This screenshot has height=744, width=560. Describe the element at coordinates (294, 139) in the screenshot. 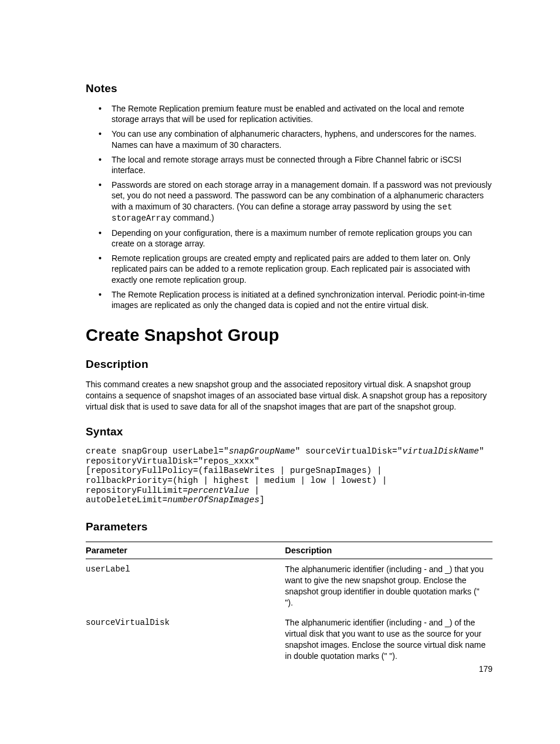

I see `list-item-text: You can use any combination of alphanume…` at that location.